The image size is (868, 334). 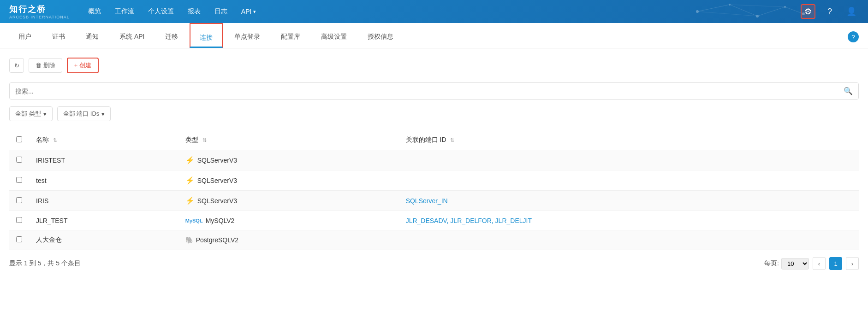 What do you see at coordinates (795, 264) in the screenshot?
I see `per-page-select: 10 20 50 100` at bounding box center [795, 264].